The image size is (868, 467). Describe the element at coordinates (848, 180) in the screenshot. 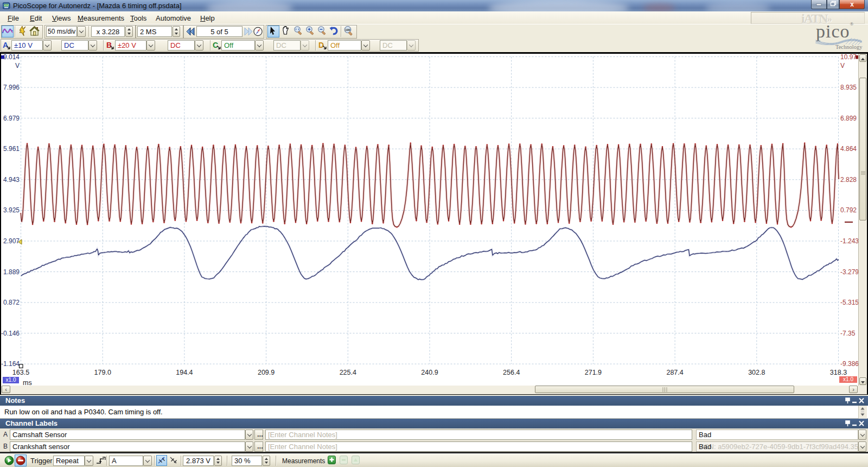

I see `svg-text: 2.828` at that location.